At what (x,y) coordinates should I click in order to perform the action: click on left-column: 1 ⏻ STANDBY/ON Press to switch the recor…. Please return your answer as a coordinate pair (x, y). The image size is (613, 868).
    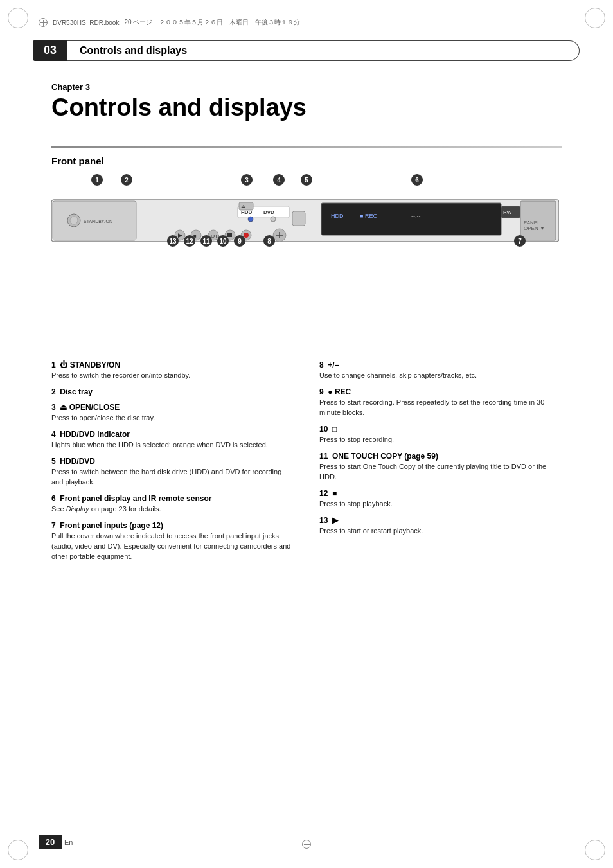
    Looking at the image, I should click on (172, 464).